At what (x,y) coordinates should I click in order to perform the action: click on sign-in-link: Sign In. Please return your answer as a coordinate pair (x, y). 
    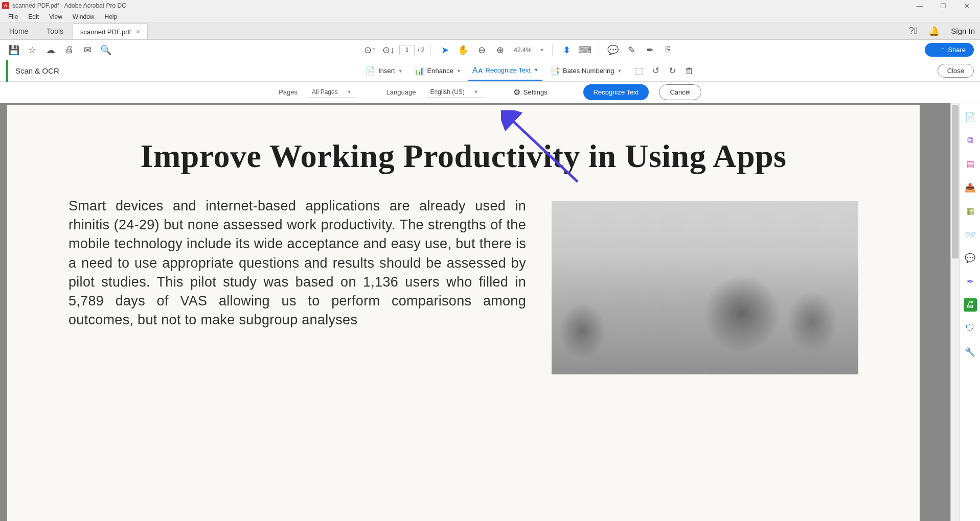
    Looking at the image, I should click on (963, 31).